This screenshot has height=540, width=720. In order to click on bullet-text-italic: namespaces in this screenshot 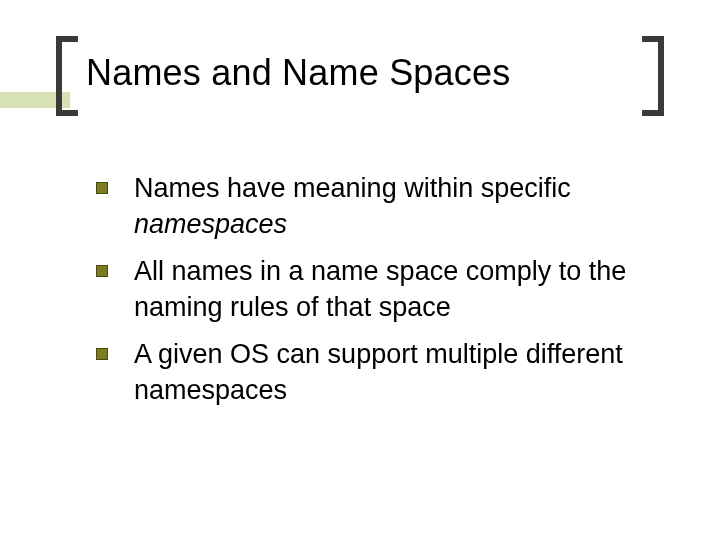, I will do `click(210, 224)`.